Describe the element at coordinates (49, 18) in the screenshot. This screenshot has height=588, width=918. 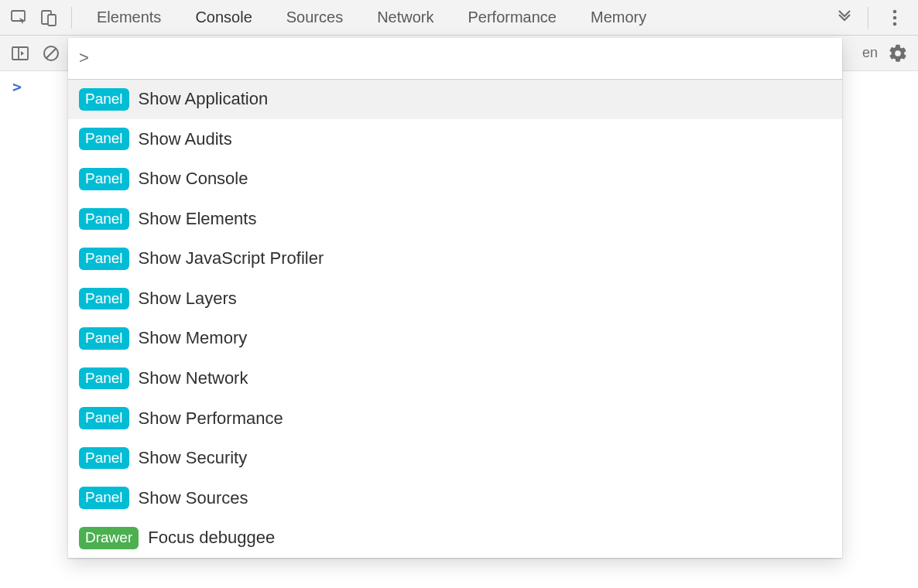
I see `device-toggle-icon` at that location.